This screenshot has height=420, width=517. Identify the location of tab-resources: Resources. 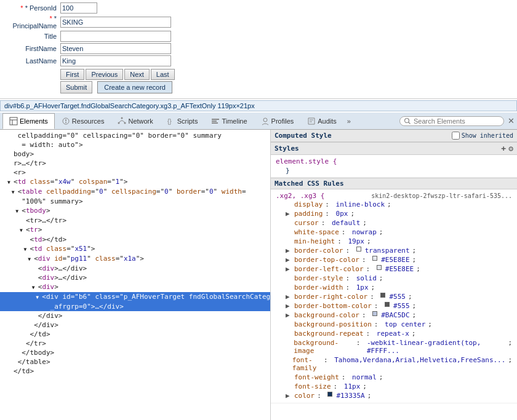
(83, 121).